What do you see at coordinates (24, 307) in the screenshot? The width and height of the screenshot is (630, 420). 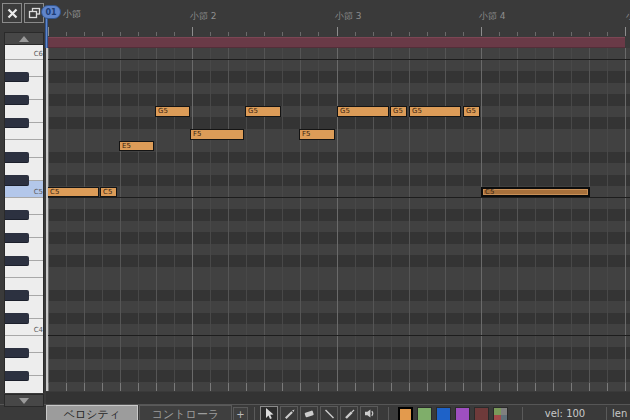 I see `piano-key-D4` at bounding box center [24, 307].